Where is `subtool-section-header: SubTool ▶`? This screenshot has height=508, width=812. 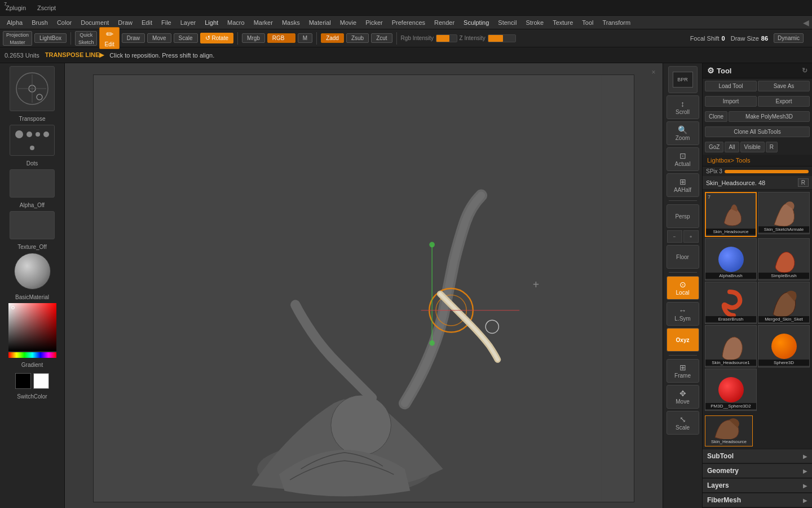
subtool-section-header: SubTool ▶ is located at coordinates (757, 456).